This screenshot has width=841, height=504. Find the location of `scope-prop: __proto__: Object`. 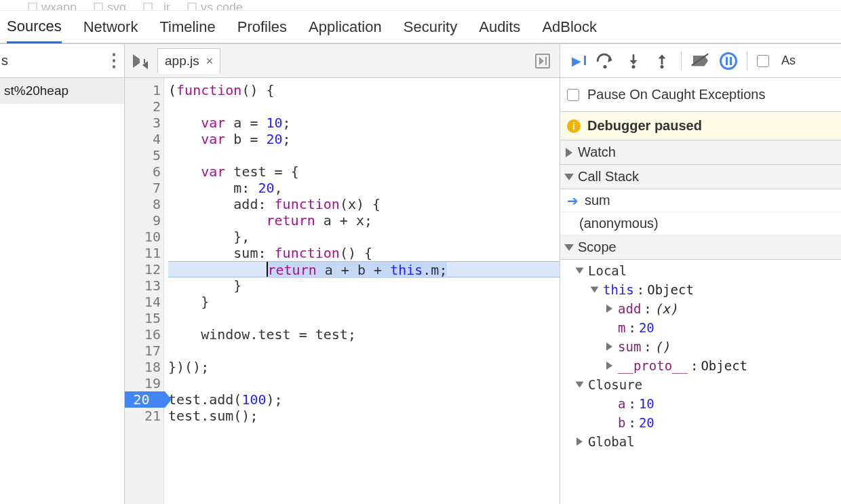

scope-prop: __proto__: Object is located at coordinates (703, 366).